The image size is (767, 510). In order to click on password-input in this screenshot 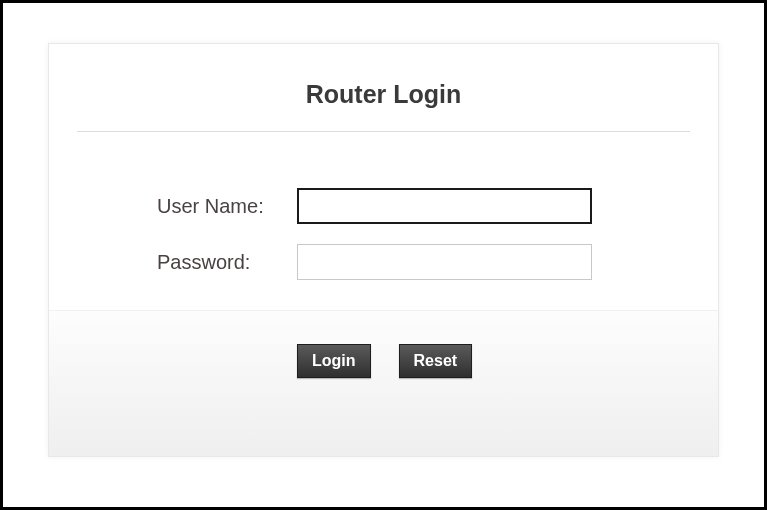, I will do `click(444, 262)`.